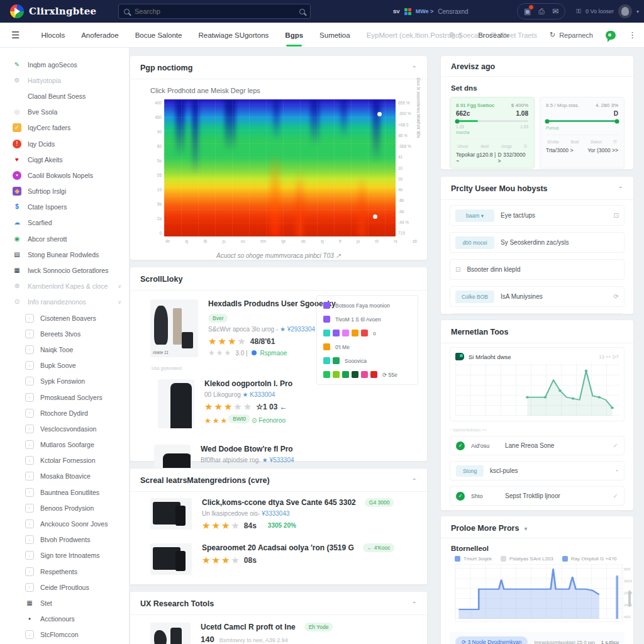  Describe the element at coordinates (611, 35) in the screenshot. I see `support-chat-icon` at that location.